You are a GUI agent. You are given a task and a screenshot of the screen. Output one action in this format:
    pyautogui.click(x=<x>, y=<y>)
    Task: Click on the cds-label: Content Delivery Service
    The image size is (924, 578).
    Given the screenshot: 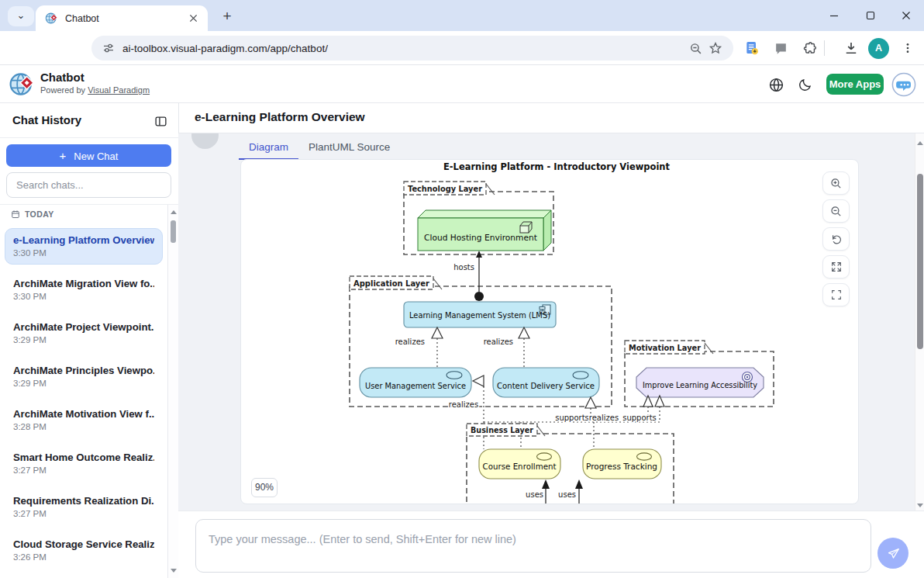 What is the action you would take?
    pyautogui.click(x=546, y=386)
    